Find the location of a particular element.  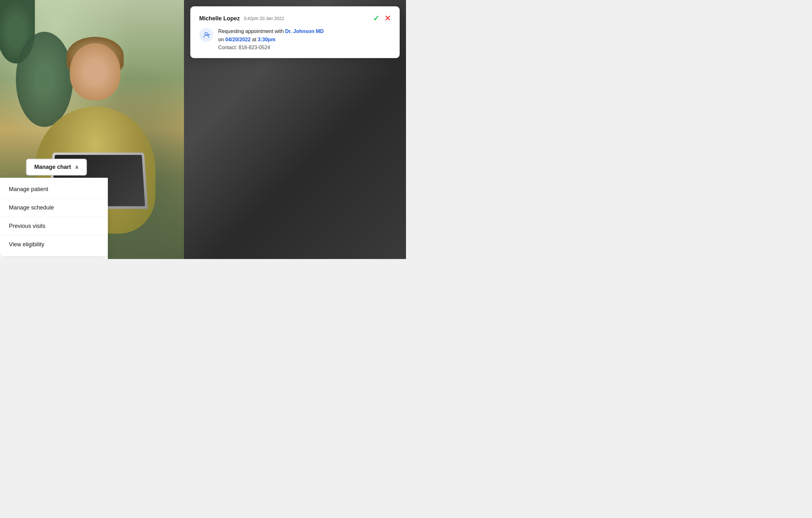

notification-text-line2: on 04/20/2022 at 3:30pm is located at coordinates (271, 40).